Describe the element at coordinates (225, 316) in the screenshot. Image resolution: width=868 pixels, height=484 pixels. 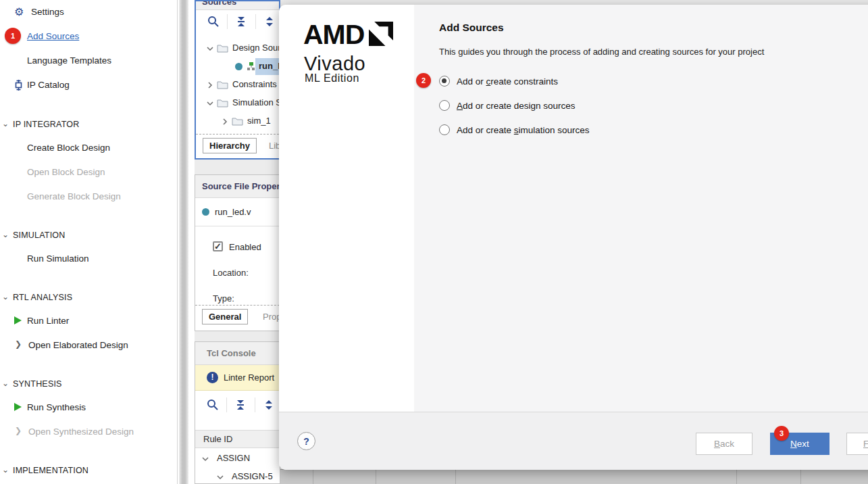
I see `tab-label: General` at that location.